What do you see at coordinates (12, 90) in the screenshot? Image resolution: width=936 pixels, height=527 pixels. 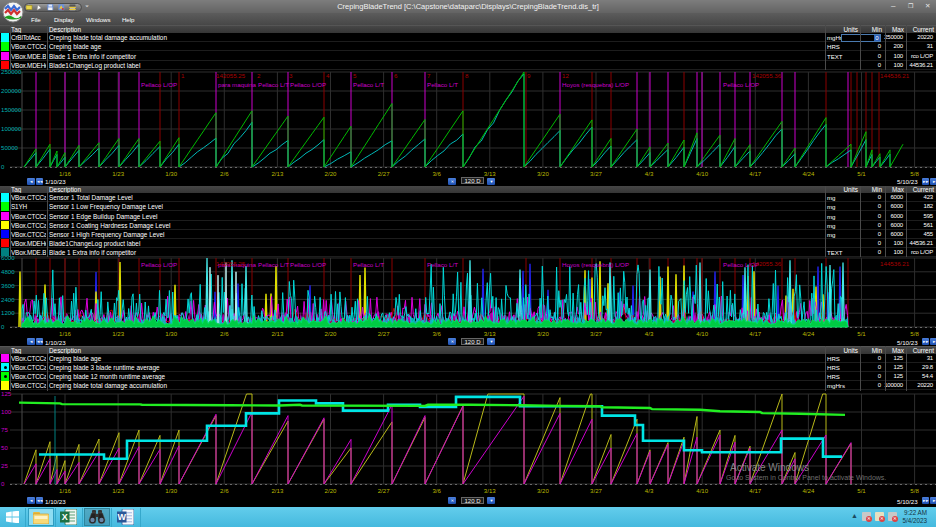 I see `svg-text: 200000` at bounding box center [12, 90].